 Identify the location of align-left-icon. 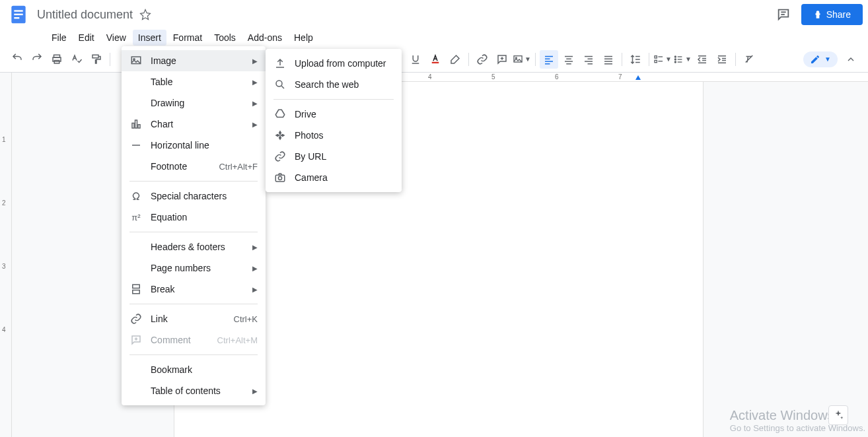
(549, 59).